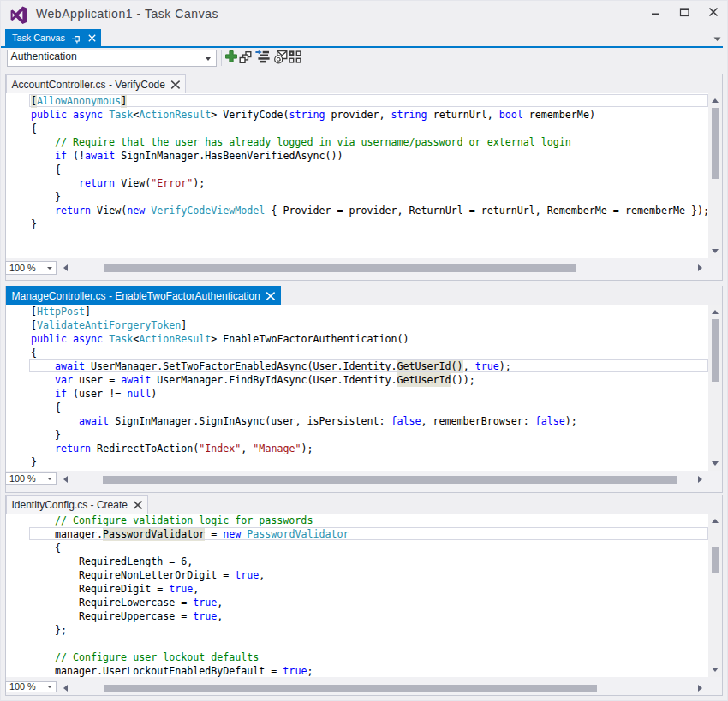 Image resolution: width=728 pixels, height=701 pixels. What do you see at coordinates (208, 59) in the screenshot?
I see `combobox-arrow-icon` at bounding box center [208, 59].